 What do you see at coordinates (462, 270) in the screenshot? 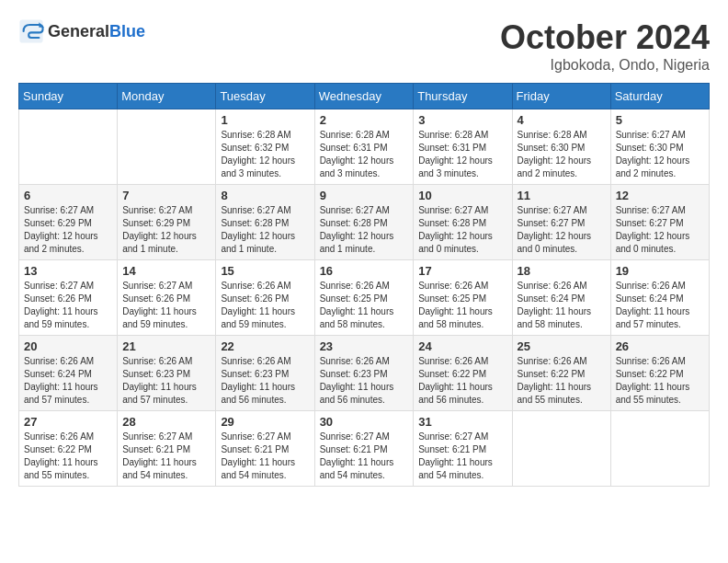
I see `day-number: 17` at bounding box center [462, 270].